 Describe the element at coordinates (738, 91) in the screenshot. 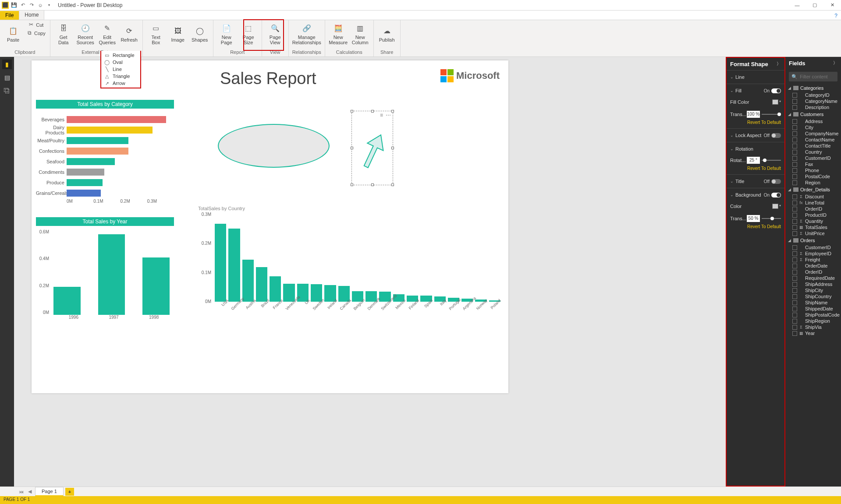

I see `format-fill: Fill` at that location.